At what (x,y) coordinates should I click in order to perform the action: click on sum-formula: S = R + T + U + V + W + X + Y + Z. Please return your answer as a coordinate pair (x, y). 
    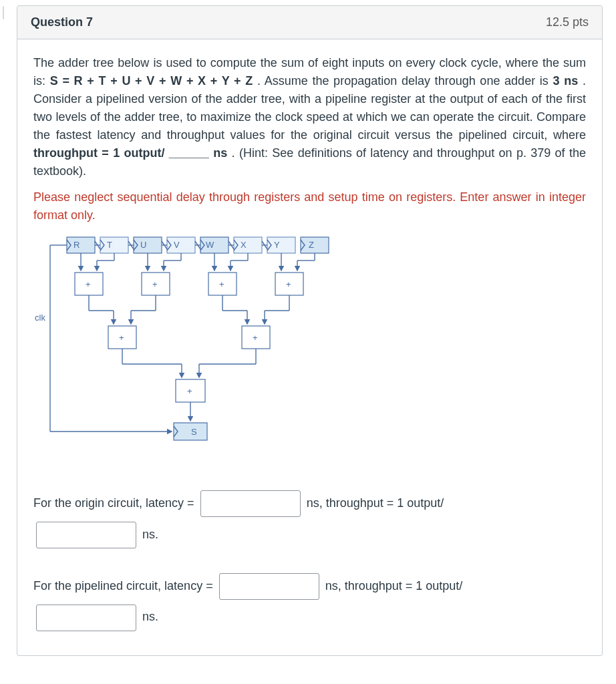
    Looking at the image, I should click on (152, 81).